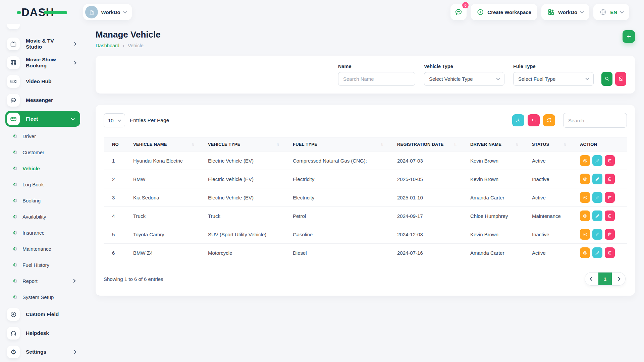 This screenshot has width=644, height=362. Describe the element at coordinates (46, 168) in the screenshot. I see `sidebar-subitem-vehicle: Vehicle` at that location.